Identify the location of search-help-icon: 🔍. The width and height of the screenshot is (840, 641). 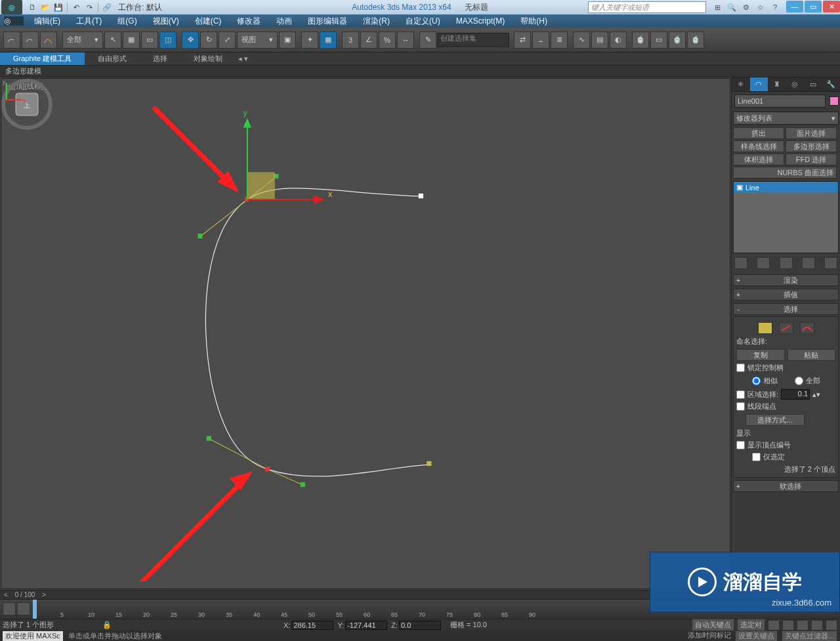
(732, 7).